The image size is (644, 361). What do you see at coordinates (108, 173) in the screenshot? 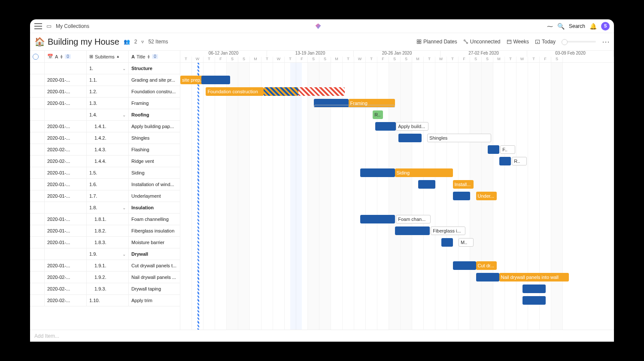
I see `num-cell: 1.5.` at bounding box center [108, 173].